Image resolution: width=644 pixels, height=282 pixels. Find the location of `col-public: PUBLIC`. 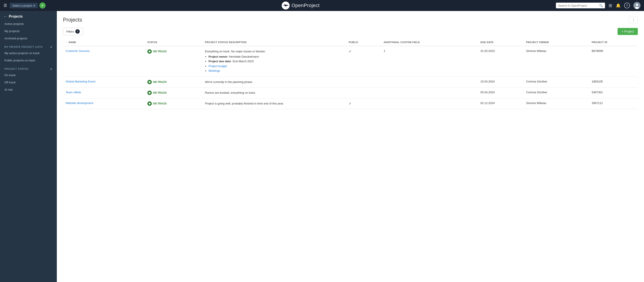

col-public: PUBLIC is located at coordinates (364, 42).